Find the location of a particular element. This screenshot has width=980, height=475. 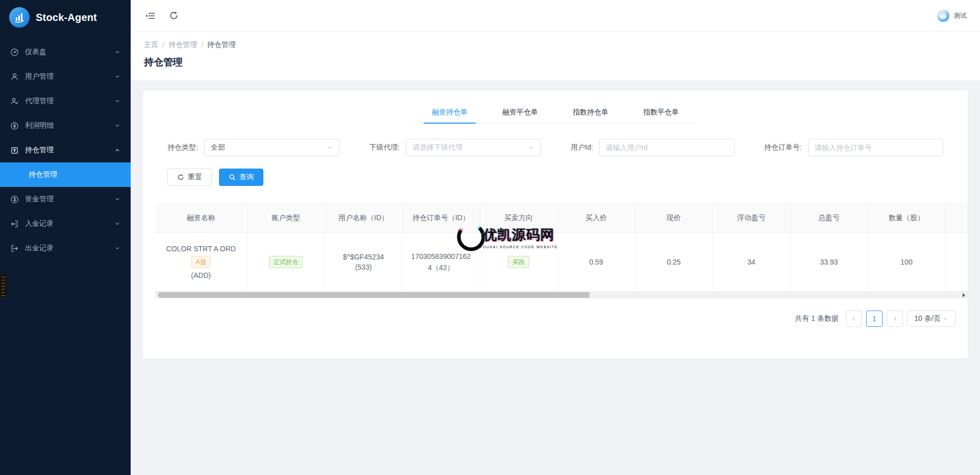

fold-icon is located at coordinates (150, 16).